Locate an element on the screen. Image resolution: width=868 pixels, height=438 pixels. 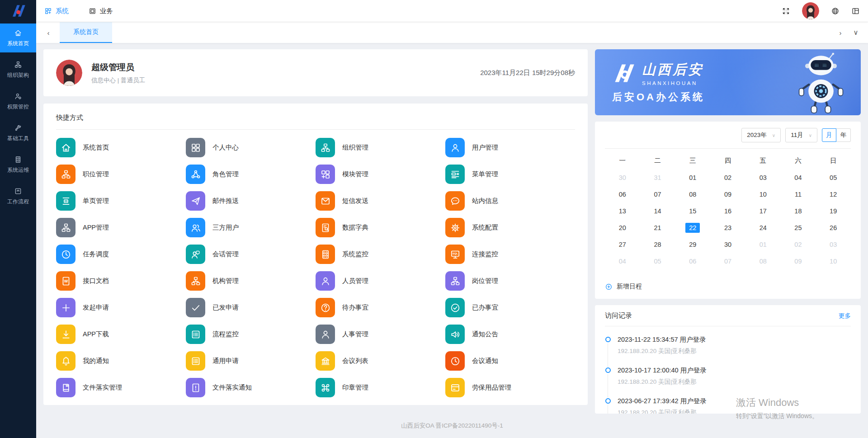
add-schedule-button: 新增日程 is located at coordinates (728, 287).